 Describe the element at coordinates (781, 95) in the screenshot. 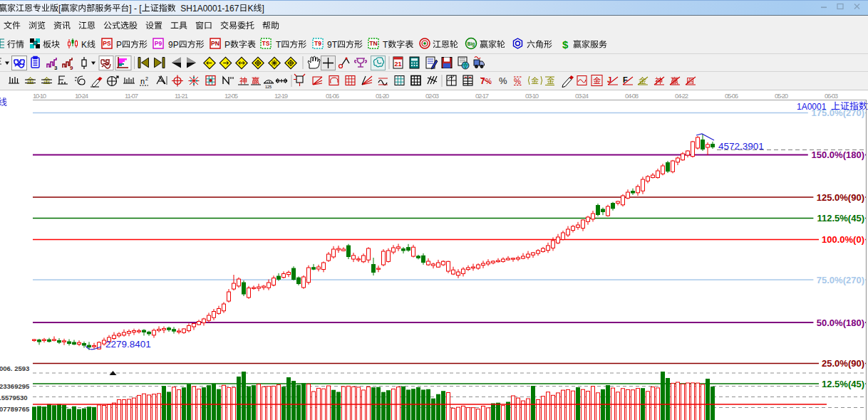

I see `svg-text: 05-20` at that location.